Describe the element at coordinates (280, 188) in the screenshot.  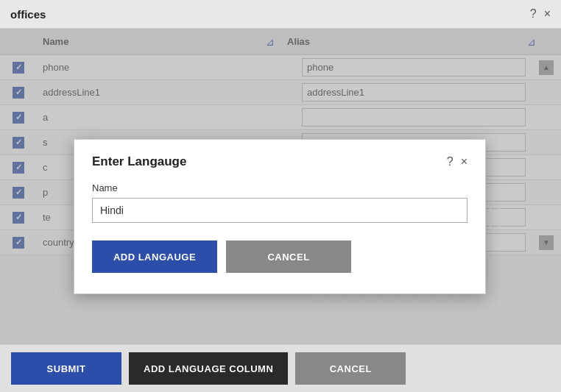
I see `name-label: Name` at that location.